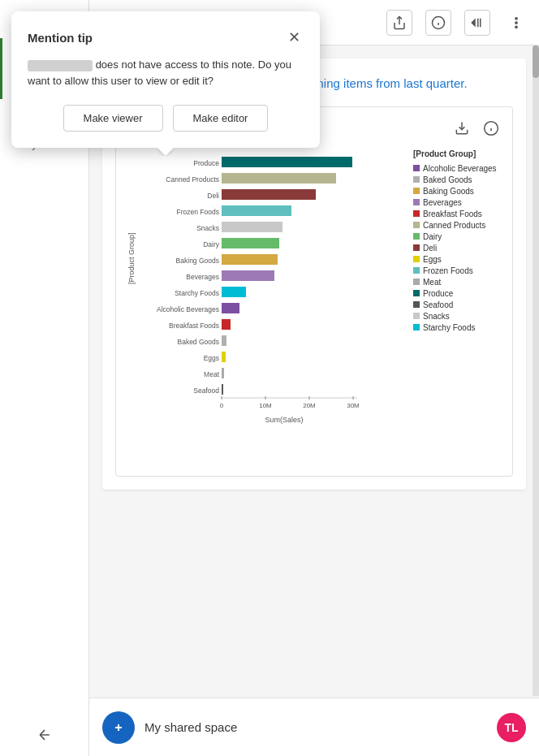 This screenshot has height=756, width=539. What do you see at coordinates (166, 37) in the screenshot?
I see `popup-header: Mention tip ✕` at bounding box center [166, 37].